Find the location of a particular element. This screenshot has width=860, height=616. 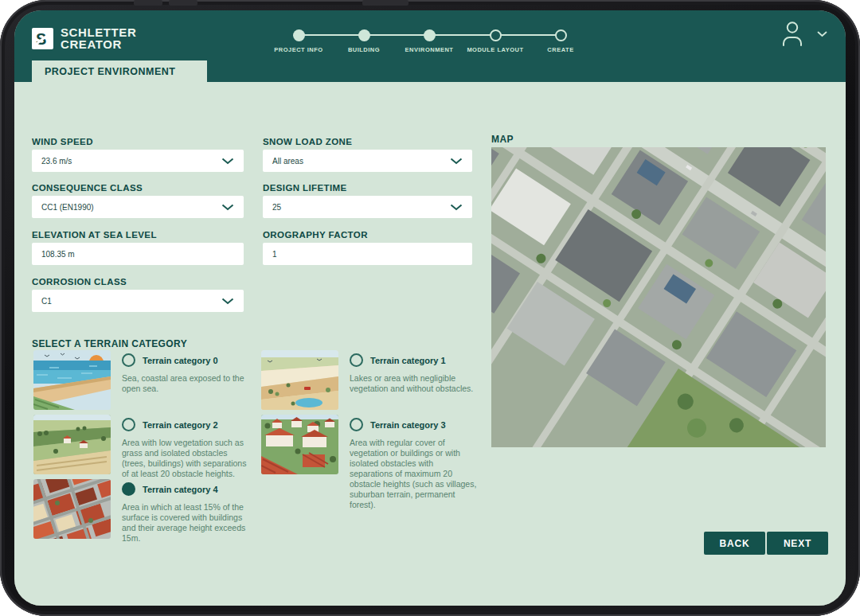

terrain-option-3: Terrain category 3 Area with regular cov… is located at coordinates (375, 446).